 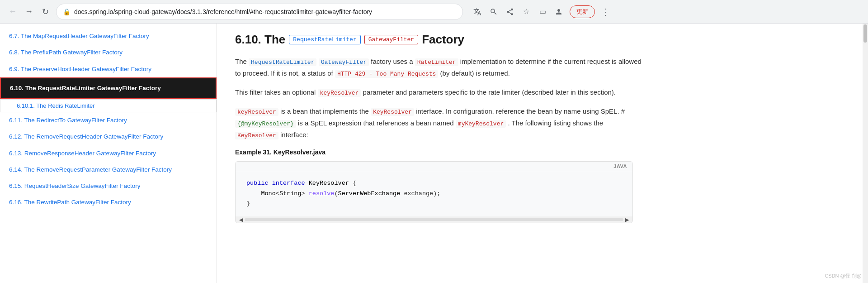 What do you see at coordinates (434, 194) in the screenshot?
I see `code-line-2: Mono<String> resolve(ServerWebExchange e…` at bounding box center [434, 194].